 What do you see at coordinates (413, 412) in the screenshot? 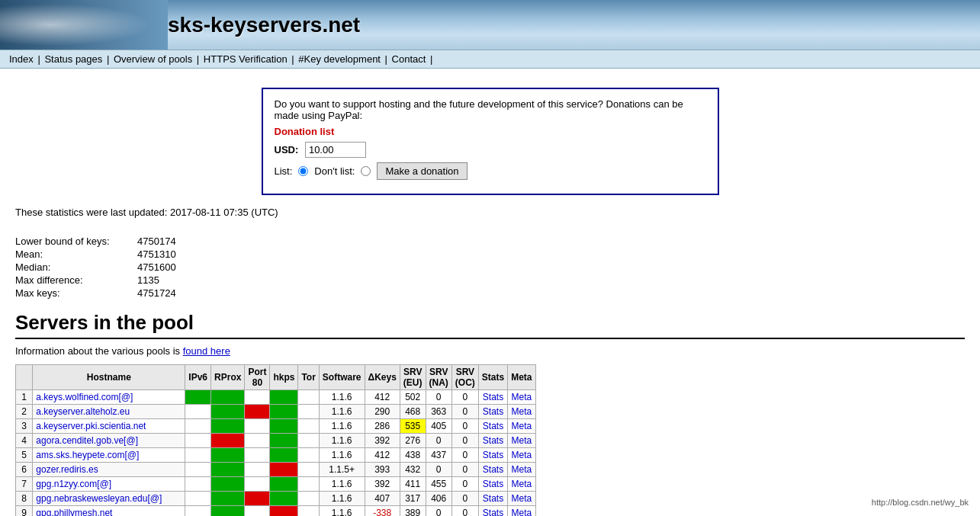
I see `row-srv-eu: 468` at bounding box center [413, 412].